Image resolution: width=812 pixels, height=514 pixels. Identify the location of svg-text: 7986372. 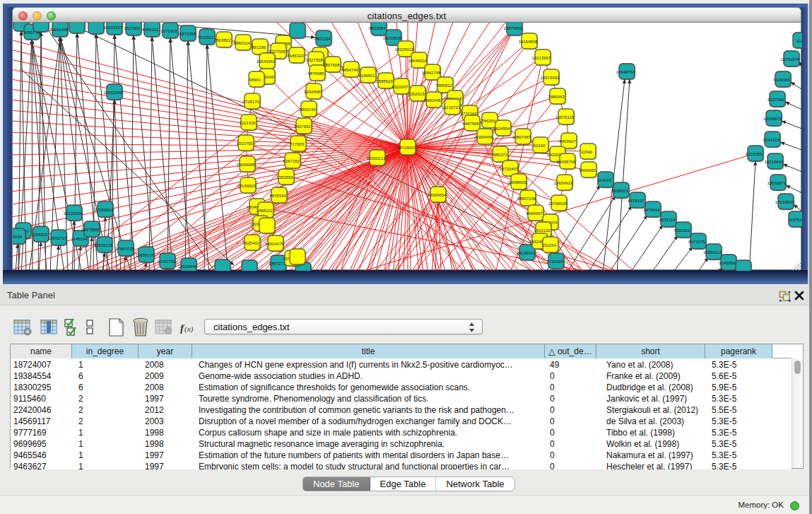
(499, 155).